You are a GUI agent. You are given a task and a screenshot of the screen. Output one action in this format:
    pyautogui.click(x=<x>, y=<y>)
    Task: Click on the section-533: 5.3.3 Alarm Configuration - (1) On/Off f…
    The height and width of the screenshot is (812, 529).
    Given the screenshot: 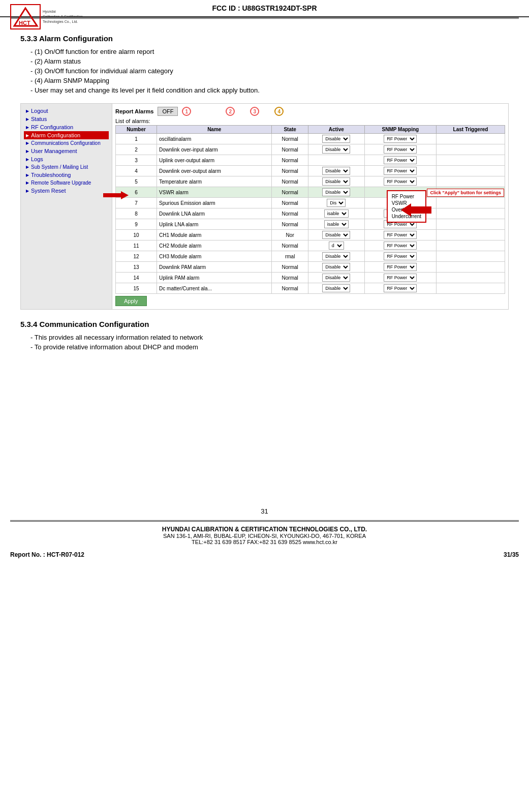 What is the action you would take?
    pyautogui.click(x=264, y=64)
    